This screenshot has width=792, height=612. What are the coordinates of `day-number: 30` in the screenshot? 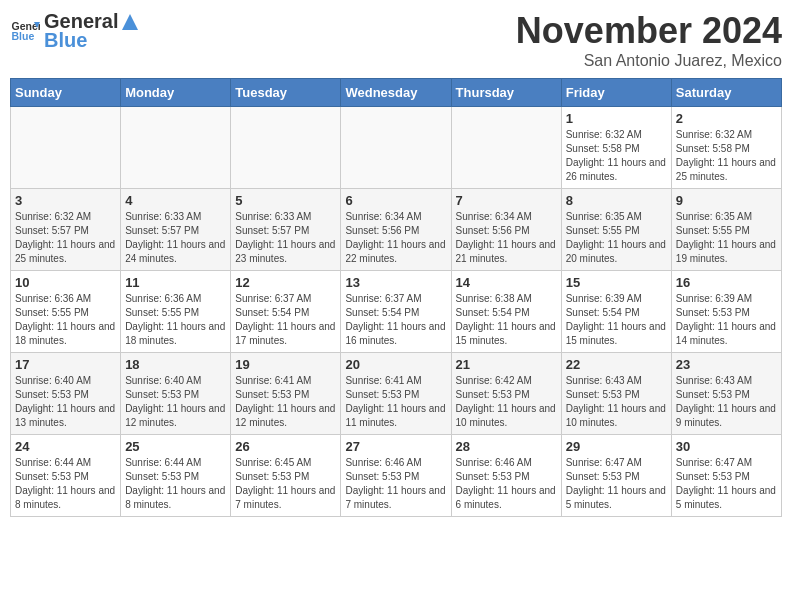 It's located at (726, 446).